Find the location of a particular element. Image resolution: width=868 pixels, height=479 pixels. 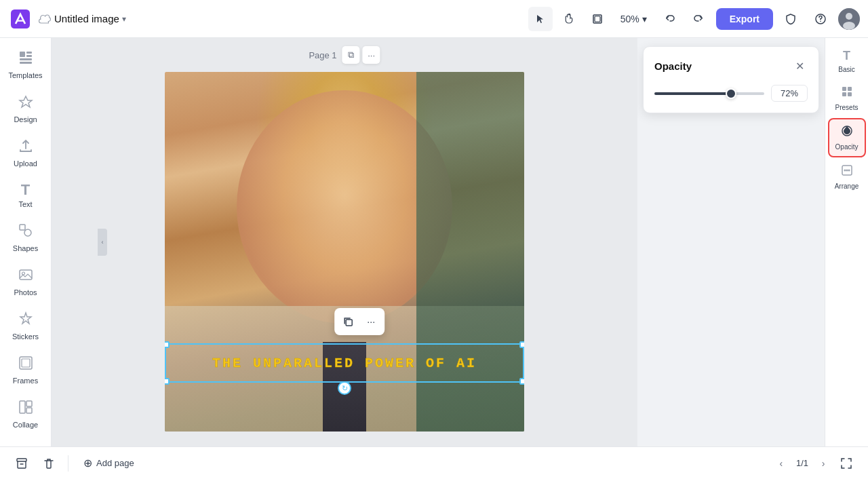

element-floating-toolbar: ··· is located at coordinates (359, 322).